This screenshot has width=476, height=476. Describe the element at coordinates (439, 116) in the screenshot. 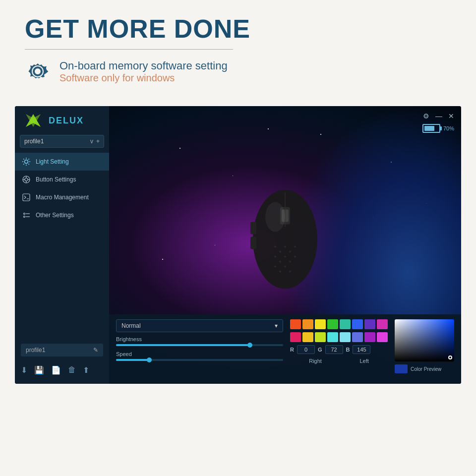

I see `minimize-button: —` at that location.